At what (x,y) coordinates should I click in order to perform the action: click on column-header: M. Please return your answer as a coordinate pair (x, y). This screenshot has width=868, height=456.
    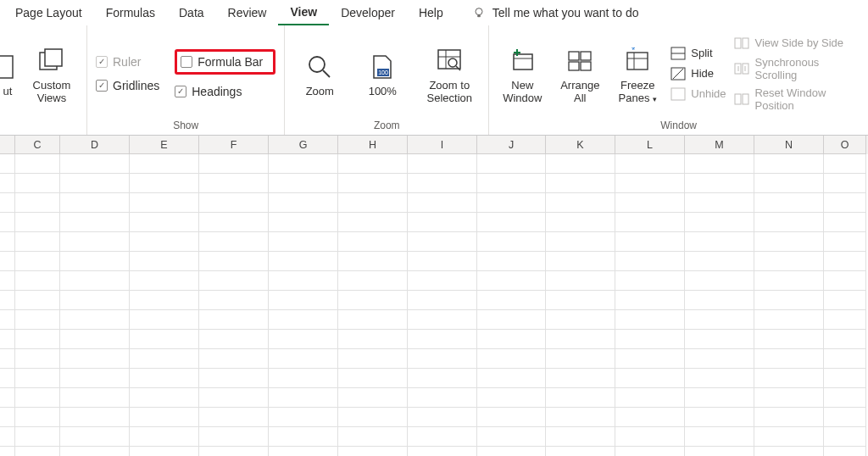
    Looking at the image, I should click on (720, 145).